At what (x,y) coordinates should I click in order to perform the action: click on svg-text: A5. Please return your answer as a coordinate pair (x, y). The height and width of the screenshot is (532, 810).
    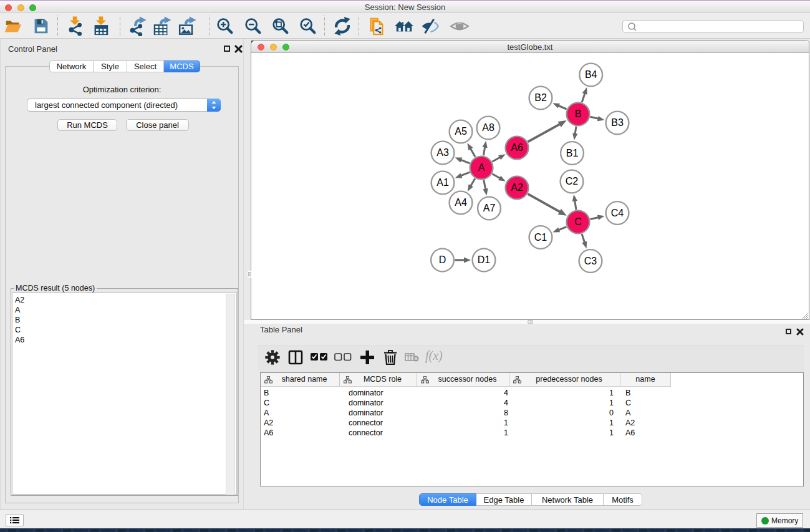
    Looking at the image, I should click on (461, 131).